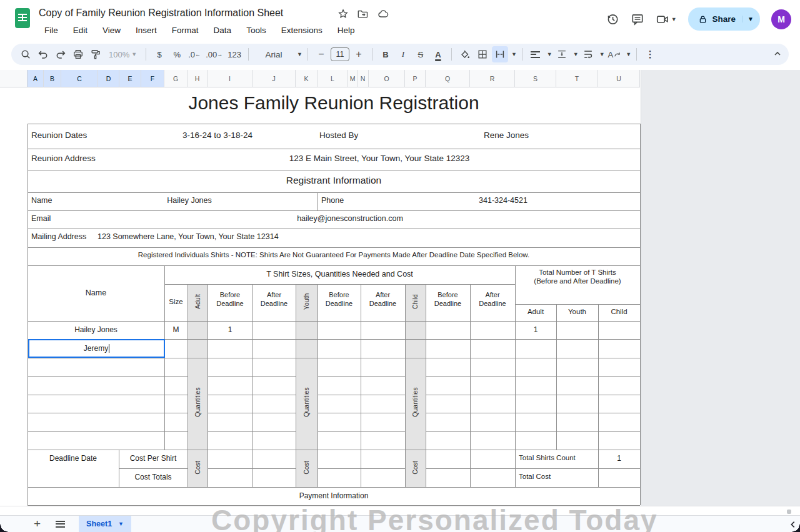 The image size is (800, 532). I want to click on cell-total-child-header: Child, so click(619, 312).